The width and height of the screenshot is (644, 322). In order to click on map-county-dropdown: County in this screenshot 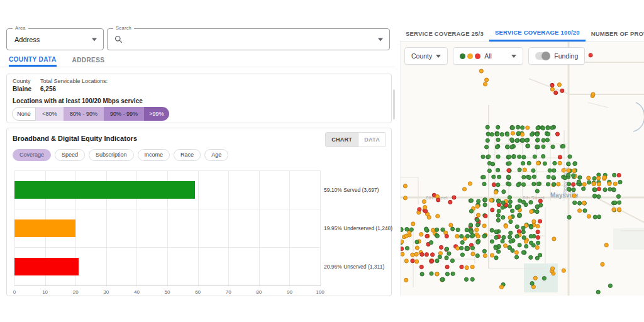, I will do `click(426, 56)`.